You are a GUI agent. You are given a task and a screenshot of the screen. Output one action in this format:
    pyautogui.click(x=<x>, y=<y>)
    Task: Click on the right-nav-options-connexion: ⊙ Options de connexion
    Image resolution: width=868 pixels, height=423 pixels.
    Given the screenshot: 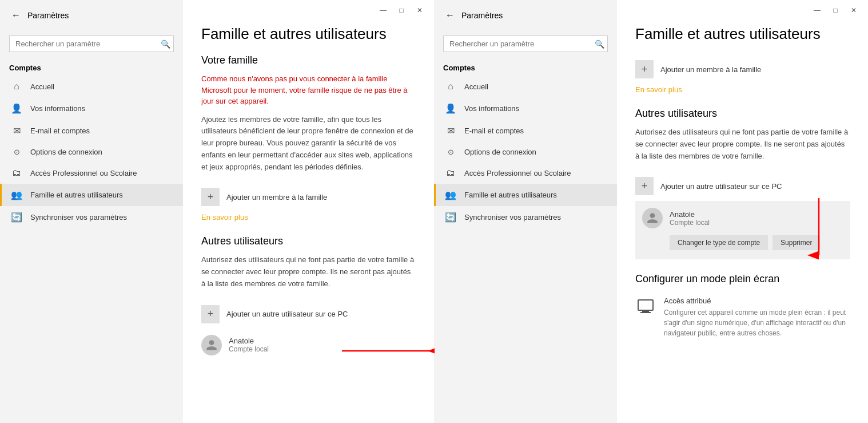 What is the action you would take?
    pyautogui.click(x=525, y=152)
    